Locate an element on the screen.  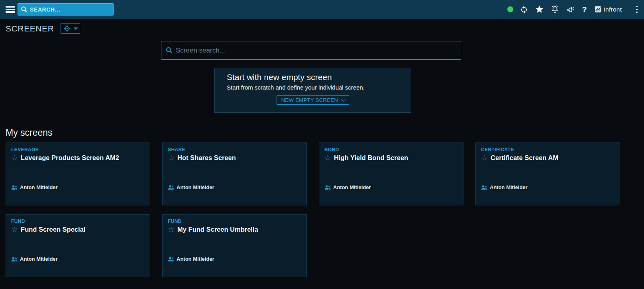
new-empty-screen-button: NEW EMPTY SCREEN is located at coordinates (313, 100).